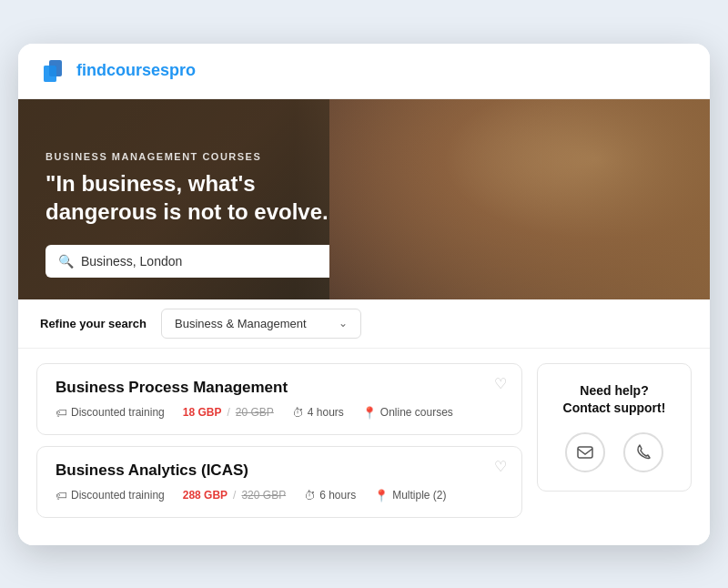 This screenshot has height=588, width=728. Describe the element at coordinates (585, 452) in the screenshot. I see `email-icon` at that location.